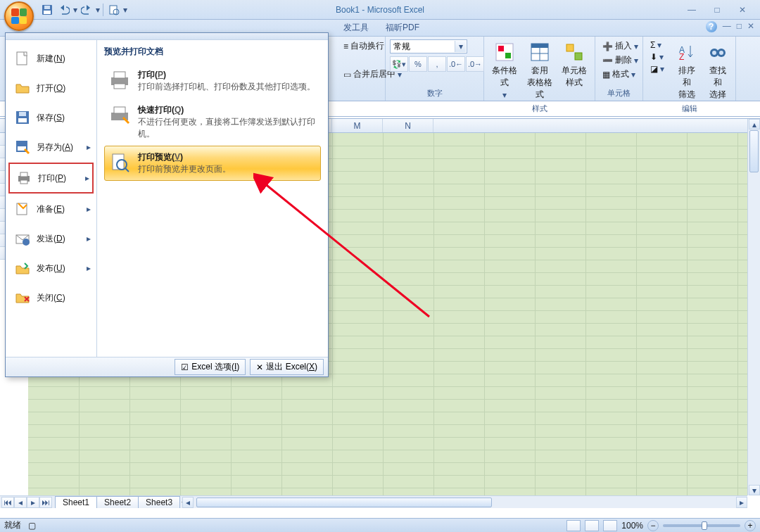  Describe the element at coordinates (344, 502) in the screenshot. I see `hscroll-thumb` at that location.